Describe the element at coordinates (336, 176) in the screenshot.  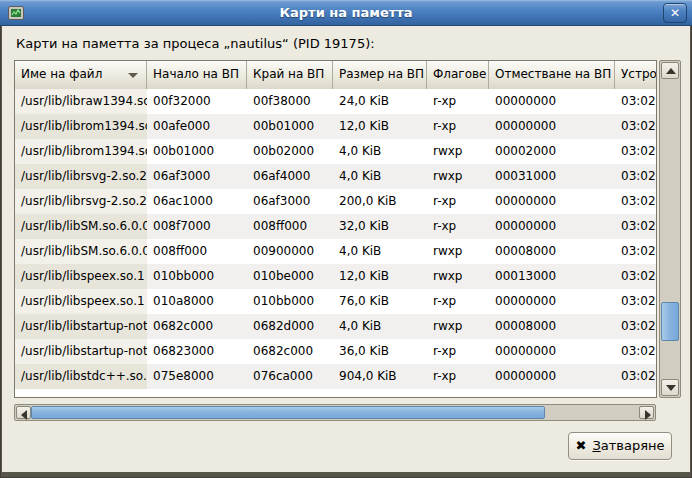
I see `table-row: /usr/lib/librsvg-2.so.2 06af3000 06af400…` at that location.